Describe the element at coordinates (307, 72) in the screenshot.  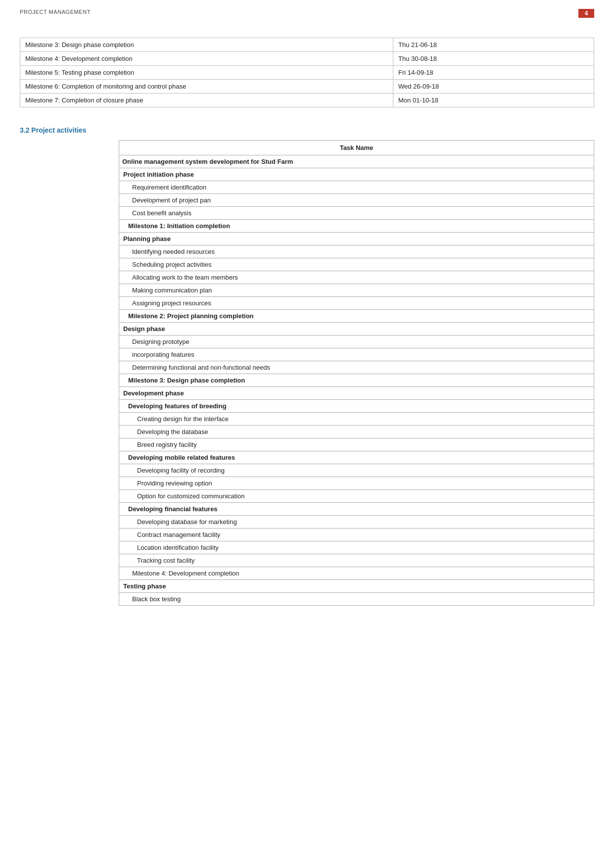
I see `milestone-table: Milestone 3: Design phase completionThu …` at that location.